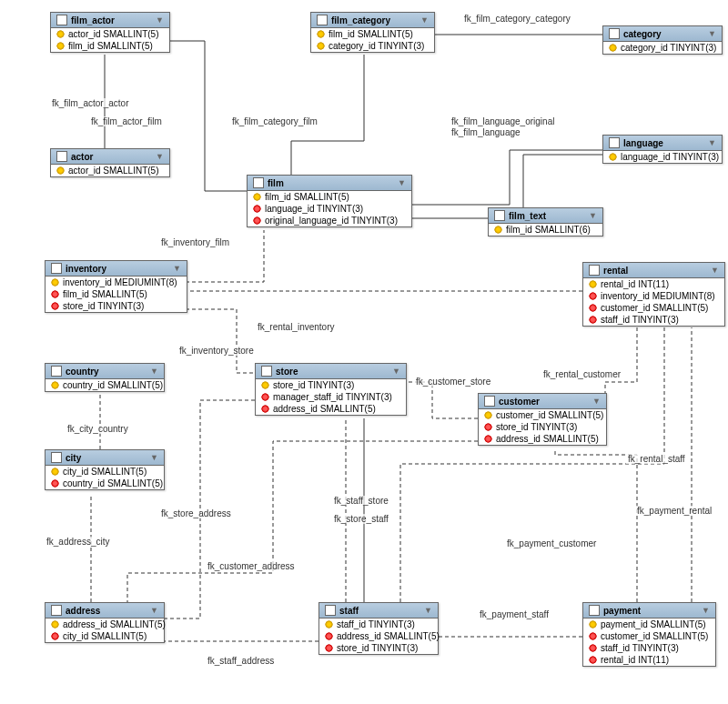  Describe the element at coordinates (275, 122) in the screenshot. I see `fk-label: fk_film_category_film` at that location.